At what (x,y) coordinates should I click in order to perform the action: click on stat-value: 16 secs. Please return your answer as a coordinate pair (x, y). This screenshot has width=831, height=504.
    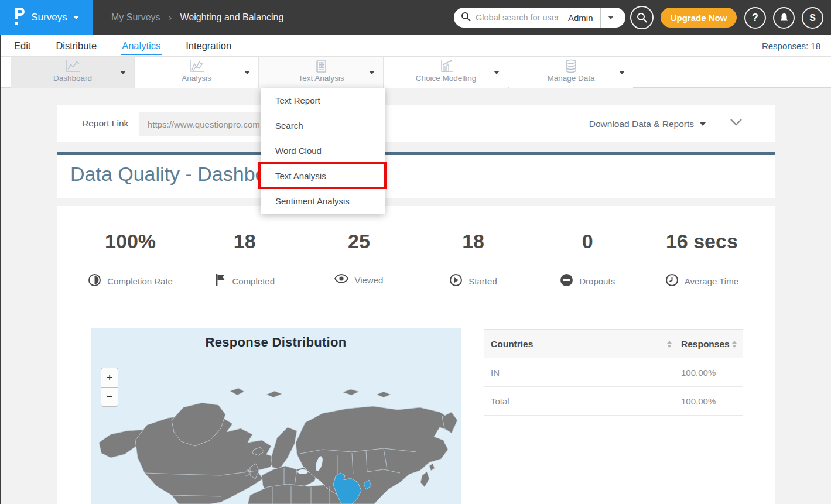
    Looking at the image, I should click on (702, 241).